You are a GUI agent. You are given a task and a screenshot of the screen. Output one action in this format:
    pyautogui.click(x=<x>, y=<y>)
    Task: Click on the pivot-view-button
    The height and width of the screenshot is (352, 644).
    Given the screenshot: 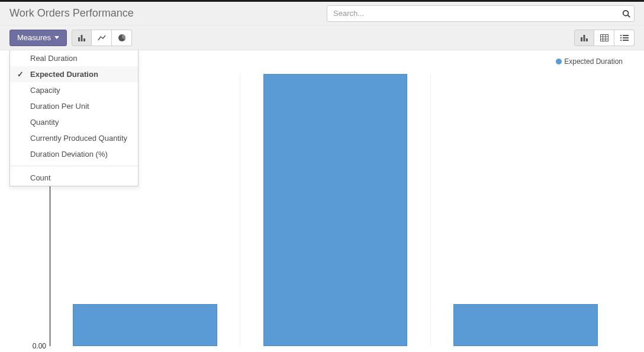 What is the action you would take?
    pyautogui.click(x=604, y=38)
    